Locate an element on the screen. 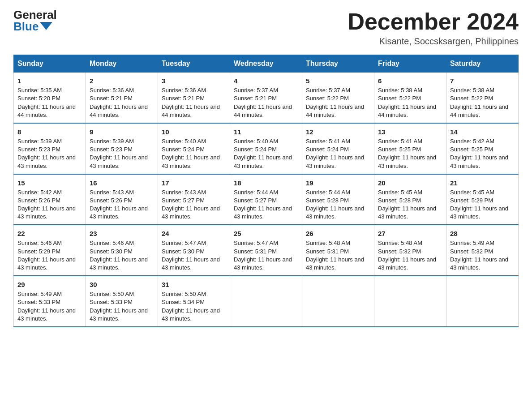 This screenshot has height=411, width=532. day-number: 12 is located at coordinates (338, 132).